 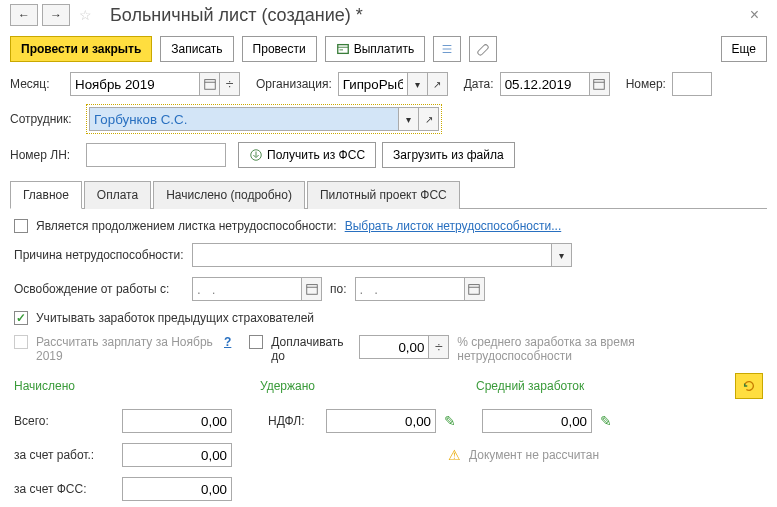 What do you see at coordinates (81, 49) in the screenshot?
I see `submit-close-button: Провести и закрыть` at bounding box center [81, 49].